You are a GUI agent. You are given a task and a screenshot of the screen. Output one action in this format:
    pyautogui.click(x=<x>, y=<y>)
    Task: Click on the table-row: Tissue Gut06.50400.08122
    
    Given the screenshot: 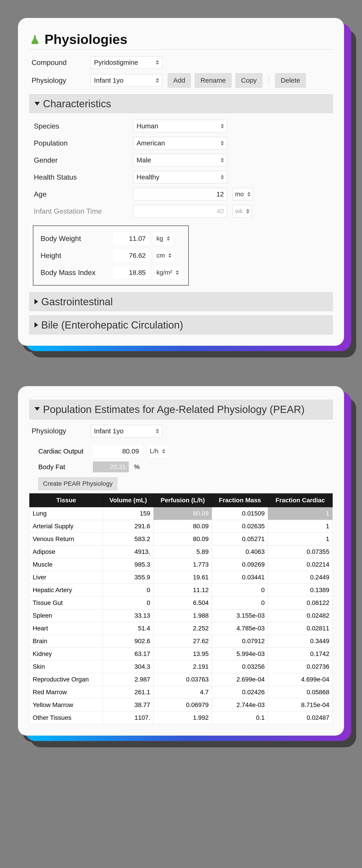 What is the action you would take?
    pyautogui.click(x=181, y=603)
    